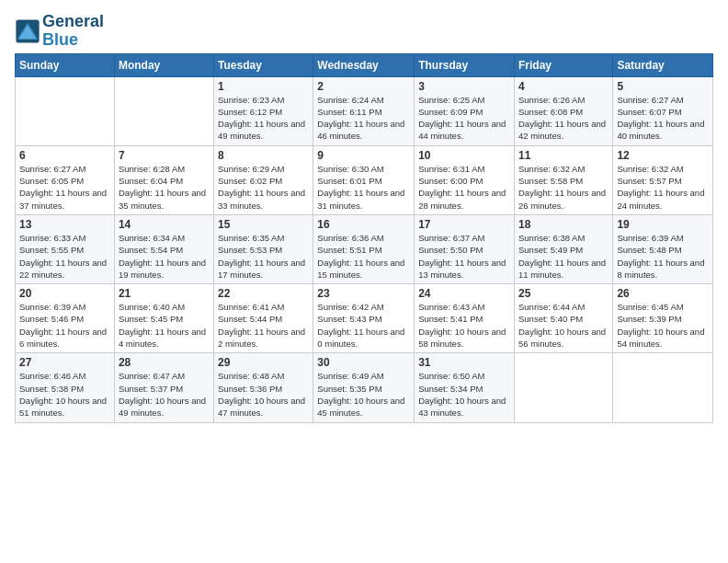 The image size is (728, 563). I want to click on day-info: Sunrise: 6:23 AM Sunset: 6:12 PM Dayligh…, so click(263, 118).